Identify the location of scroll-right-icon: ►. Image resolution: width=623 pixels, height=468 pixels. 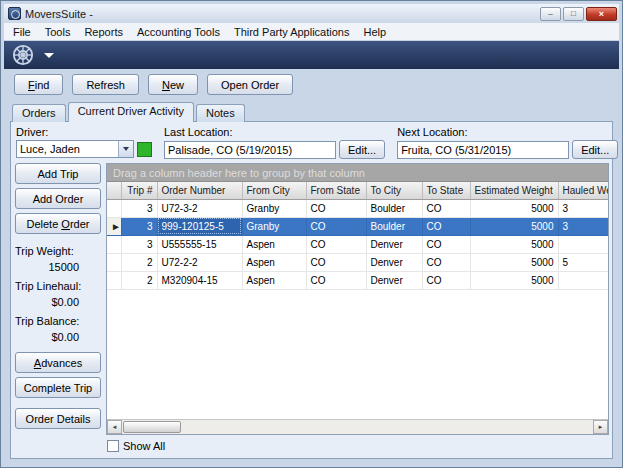
(600, 427).